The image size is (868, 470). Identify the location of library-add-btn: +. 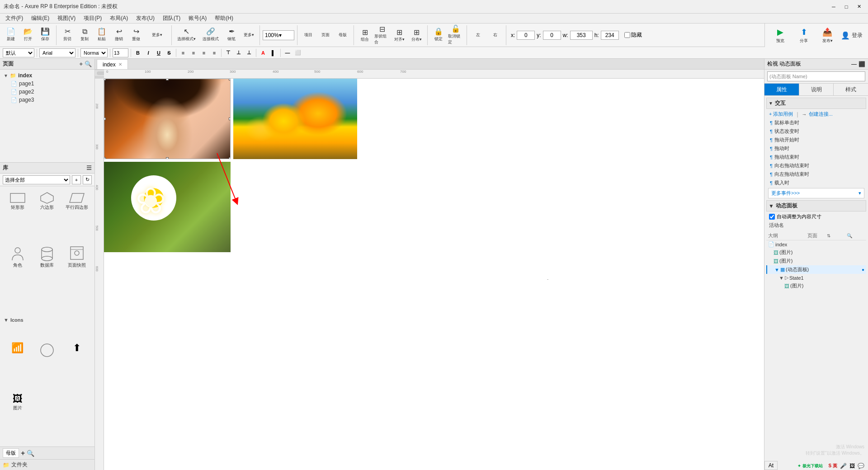
(76, 180).